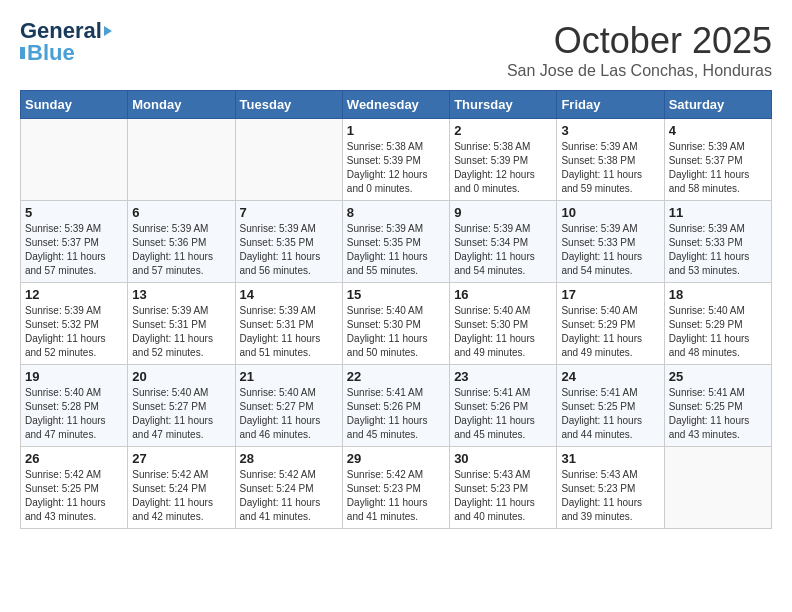 Image resolution: width=792 pixels, height=612 pixels. What do you see at coordinates (61, 31) in the screenshot?
I see `logo-general: General` at bounding box center [61, 31].